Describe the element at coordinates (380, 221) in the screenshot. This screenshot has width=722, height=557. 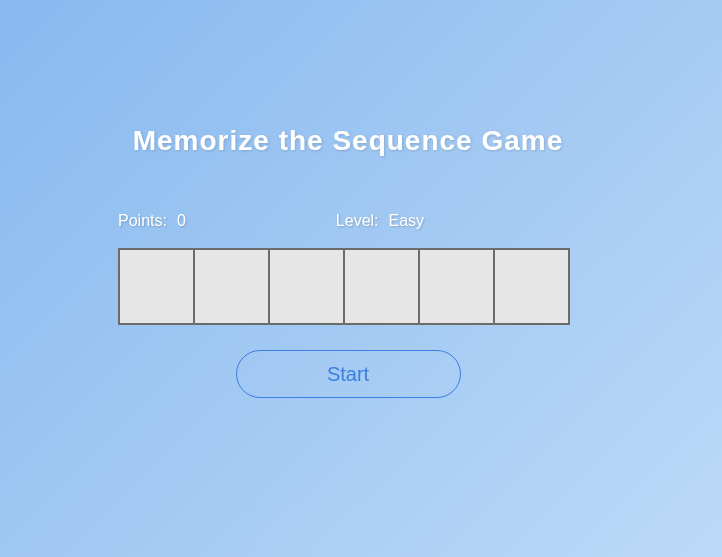
I see `level-group: Level: Easy` at that location.